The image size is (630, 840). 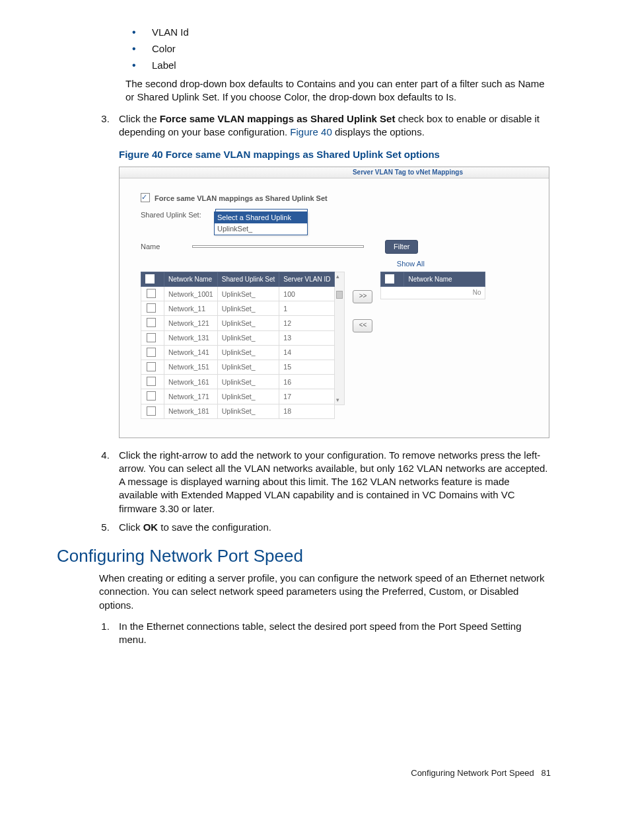 I want to click on table-row: Network_1001UplinkSet_100, so click(x=238, y=294).